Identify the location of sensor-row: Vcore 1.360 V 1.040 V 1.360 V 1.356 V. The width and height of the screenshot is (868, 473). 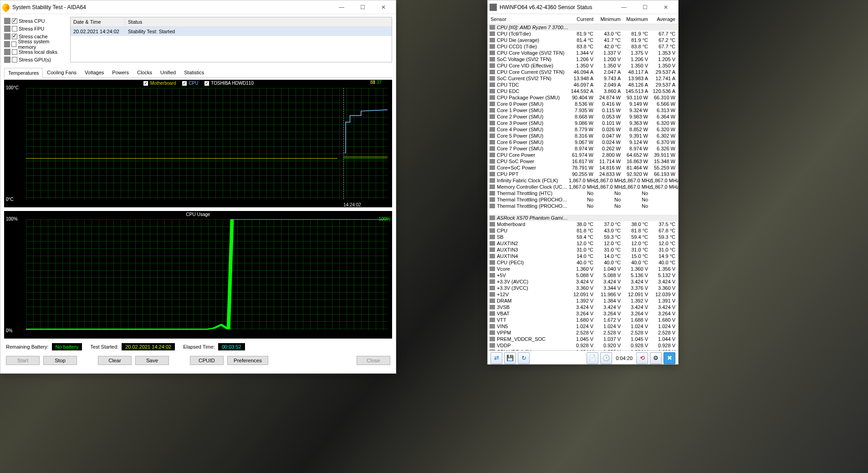
(583, 269).